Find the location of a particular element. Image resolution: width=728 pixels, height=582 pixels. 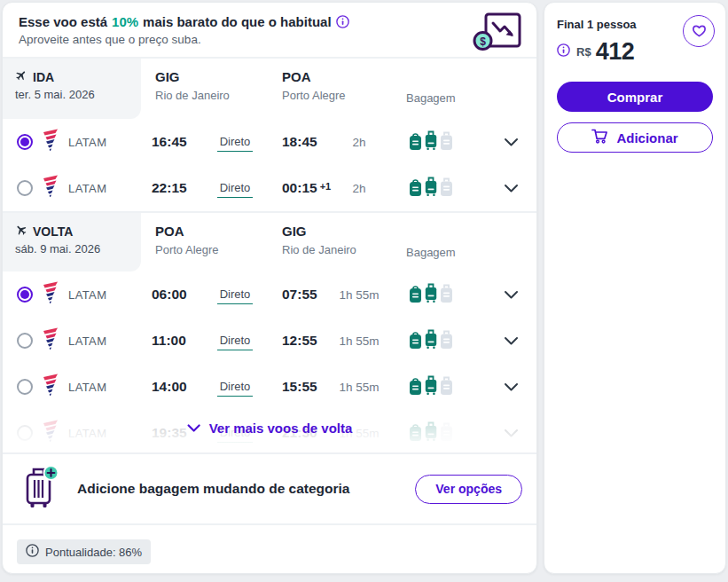

price-alert-banner: Esse voo está 10% mais barato do que o h… is located at coordinates (270, 30).